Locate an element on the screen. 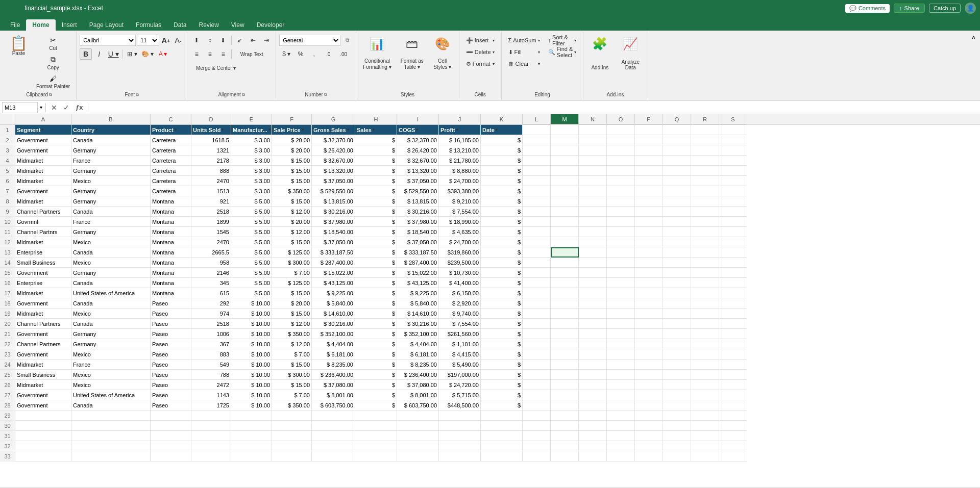 The image size is (980, 488). list-item: $ 37,080.00 is located at coordinates (334, 385).